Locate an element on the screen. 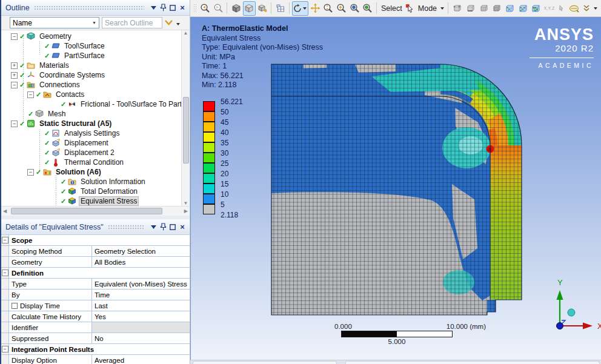 The height and width of the screenshot is (364, 601). viewports-button is located at coordinates (280, 8).